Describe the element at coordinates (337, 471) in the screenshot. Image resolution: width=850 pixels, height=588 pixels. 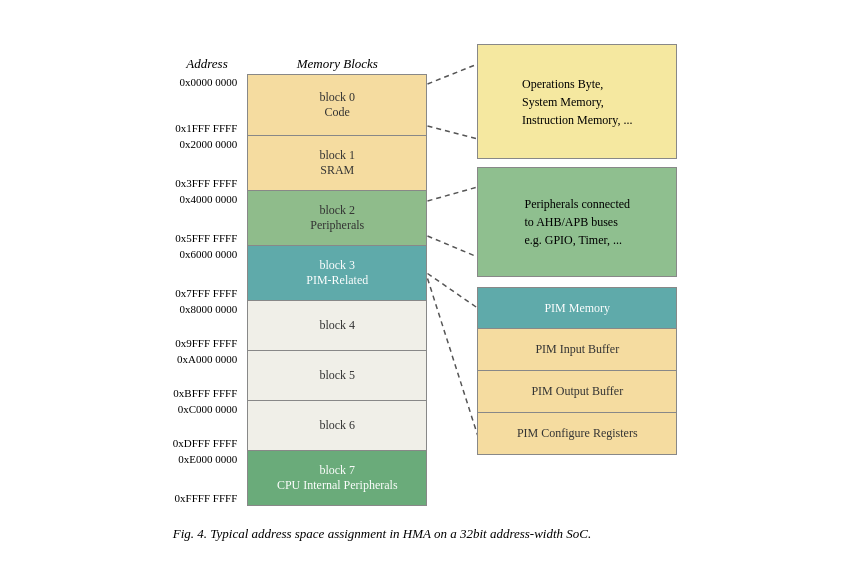
I see `block-label-7-0: block 7` at that location.